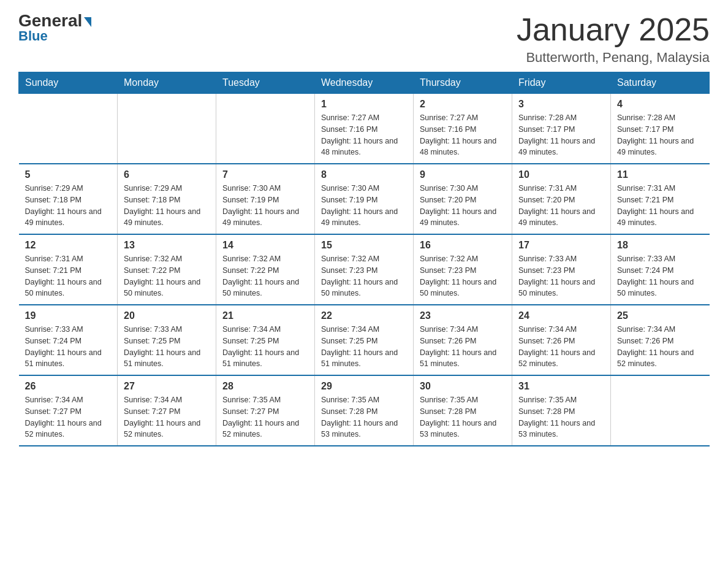  I want to click on calendar-cell: 30Sunrise: 7:35 AM Sunset: 7:28 PM Dayli…, so click(463, 411).